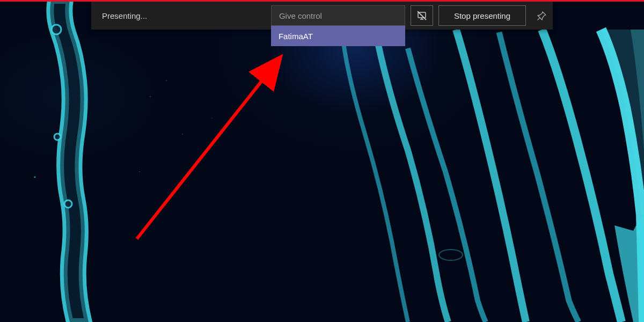  What do you see at coordinates (322, 1) in the screenshot?
I see `window-top-border` at bounding box center [322, 1].